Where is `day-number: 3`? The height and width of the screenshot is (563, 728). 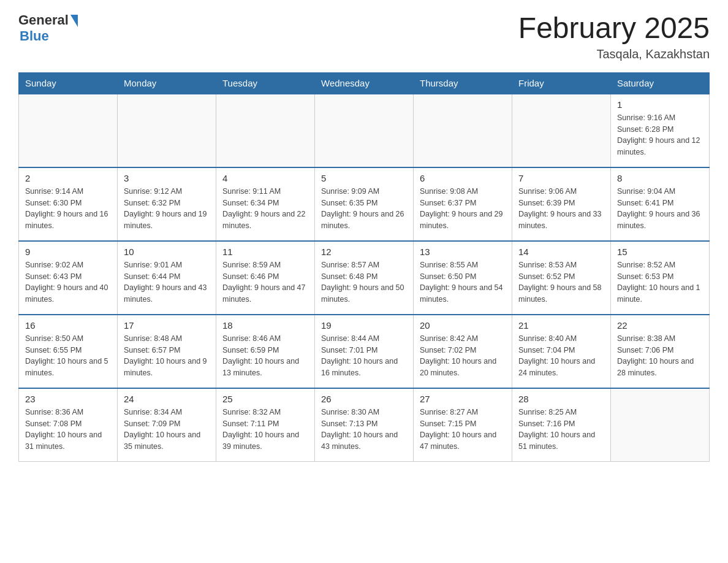
day-number: 3 is located at coordinates (167, 178).